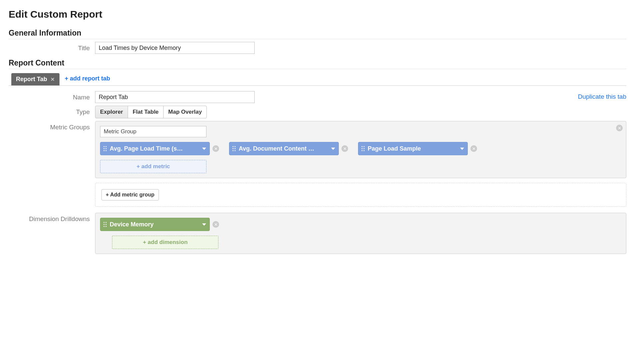 Image resolution: width=635 pixels, height=364 pixels. I want to click on close-icon: ✕, so click(53, 79).